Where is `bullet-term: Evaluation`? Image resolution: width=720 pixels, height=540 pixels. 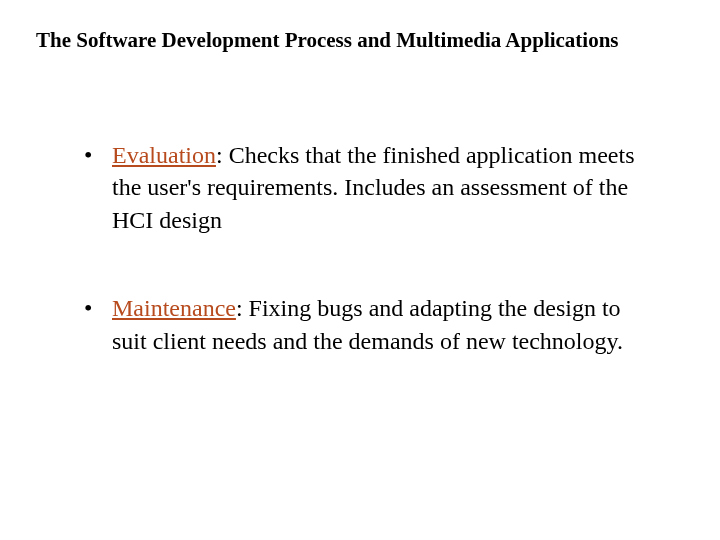
bullet-term: Evaluation is located at coordinates (164, 155).